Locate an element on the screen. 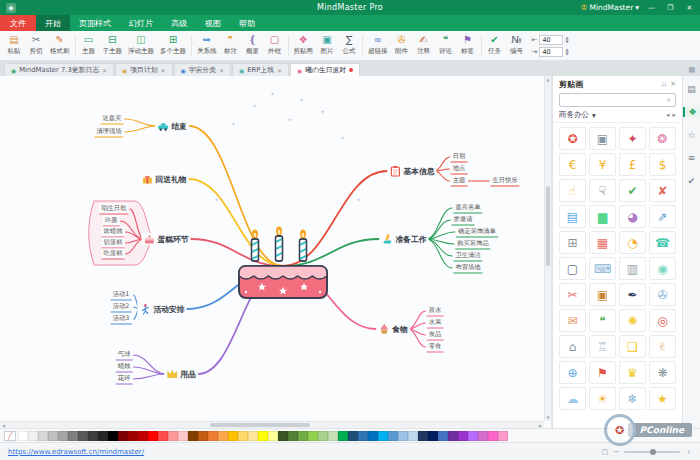 This screenshot has height=460, width=700. panel-close-icon: ✕ is located at coordinates (673, 84).